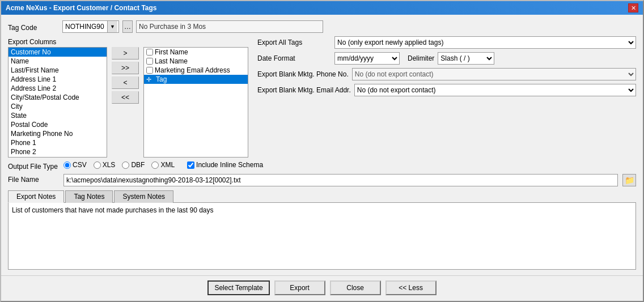  I want to click on delimiter-label: Delimiter, so click(421, 58).